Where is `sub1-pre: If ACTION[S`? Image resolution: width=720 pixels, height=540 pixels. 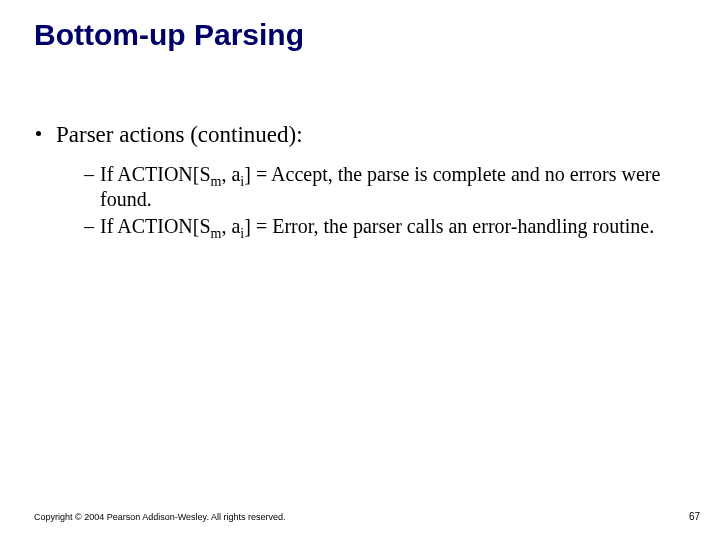
sub1-pre: If ACTION[S is located at coordinates (156, 174).